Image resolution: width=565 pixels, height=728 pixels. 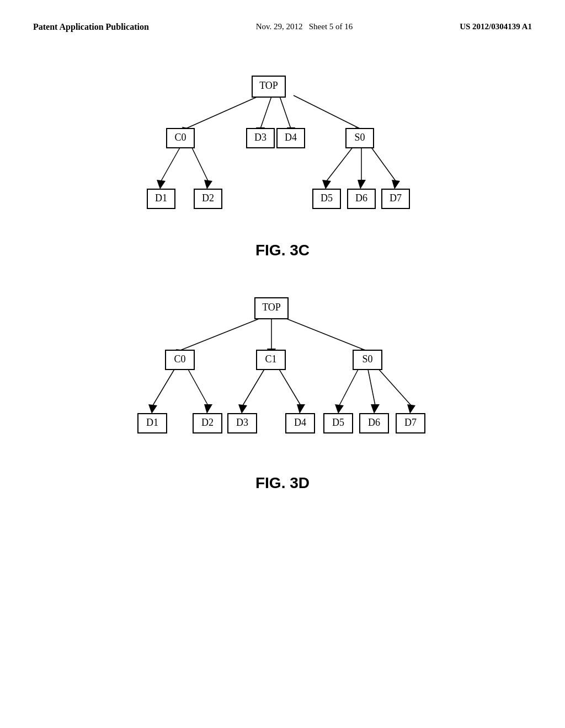 What do you see at coordinates (269, 85) in the screenshot?
I see `top-node-3c: TOP` at bounding box center [269, 85].